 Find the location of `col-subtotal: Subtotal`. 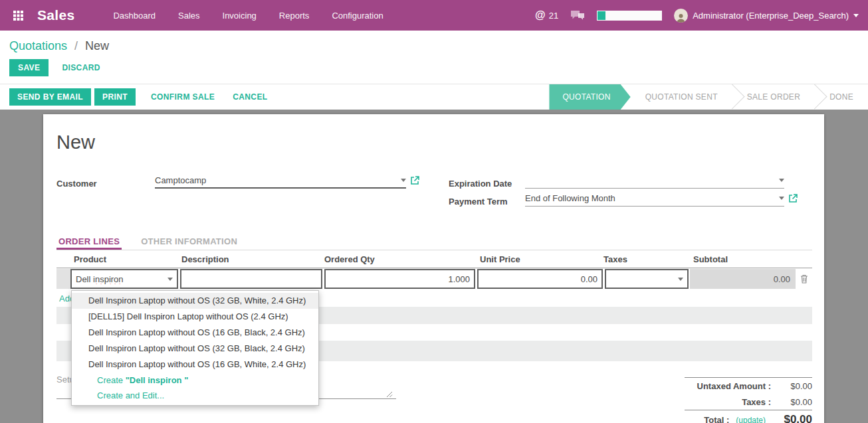

col-subtotal: Subtotal is located at coordinates (710, 259).